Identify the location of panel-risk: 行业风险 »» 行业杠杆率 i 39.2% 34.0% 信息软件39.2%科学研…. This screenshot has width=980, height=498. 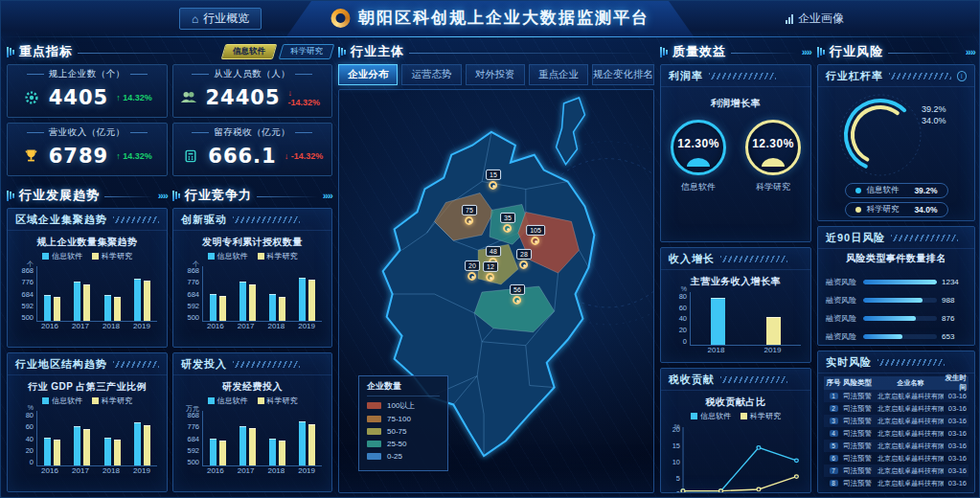
(897, 268).